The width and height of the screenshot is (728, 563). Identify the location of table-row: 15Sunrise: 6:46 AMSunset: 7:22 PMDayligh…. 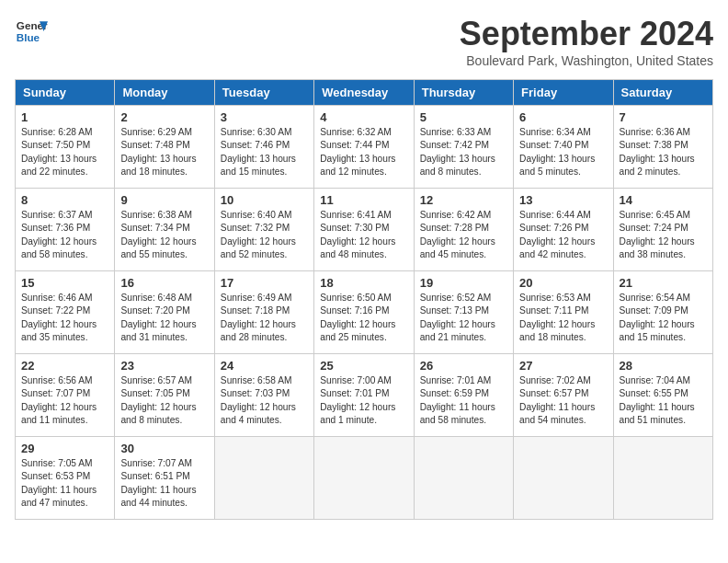
(65, 313).